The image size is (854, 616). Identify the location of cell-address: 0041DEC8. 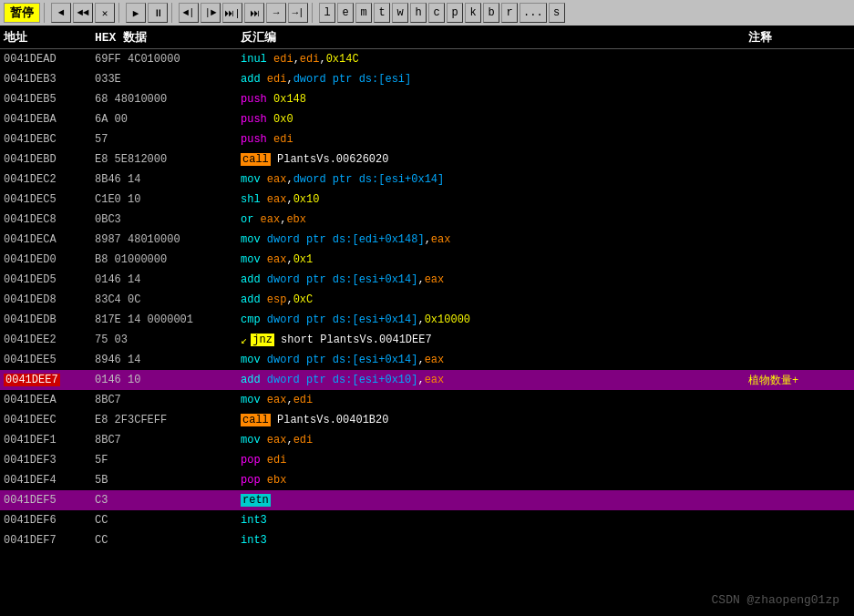
(46, 220).